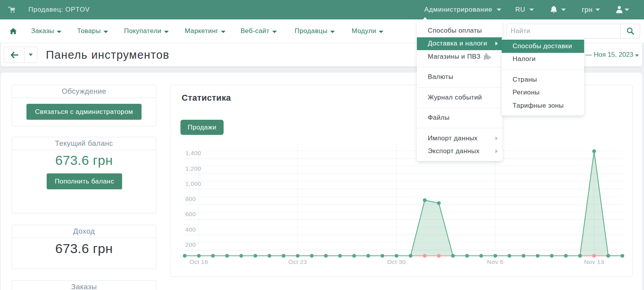  I want to click on svg-text: Oct 16, so click(199, 262).